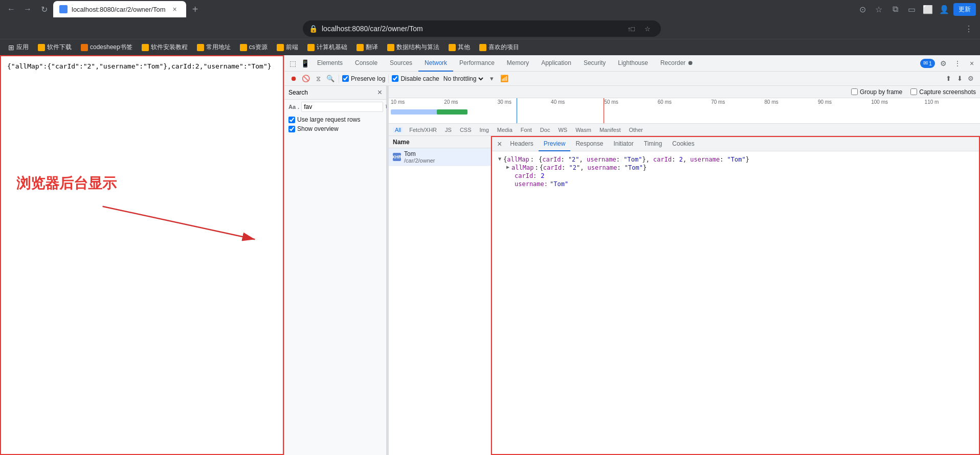  What do you see at coordinates (463, 79) in the screenshot?
I see `throttle-select: No throttling` at bounding box center [463, 79].